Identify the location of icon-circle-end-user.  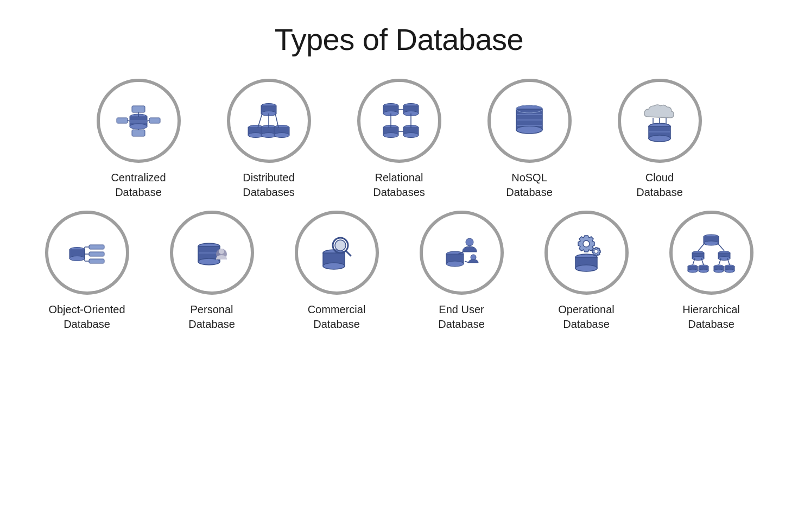
(461, 253).